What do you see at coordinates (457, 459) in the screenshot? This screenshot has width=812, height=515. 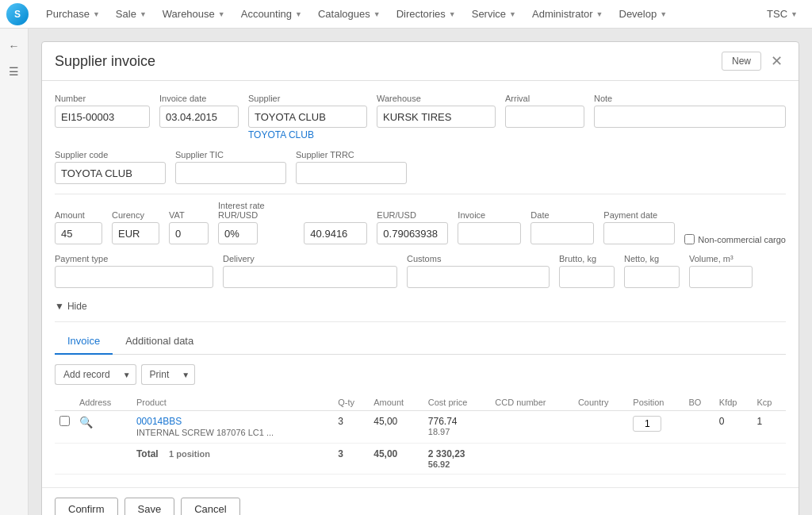 I see `total-cost: 2 330,23 56.92` at bounding box center [457, 459].